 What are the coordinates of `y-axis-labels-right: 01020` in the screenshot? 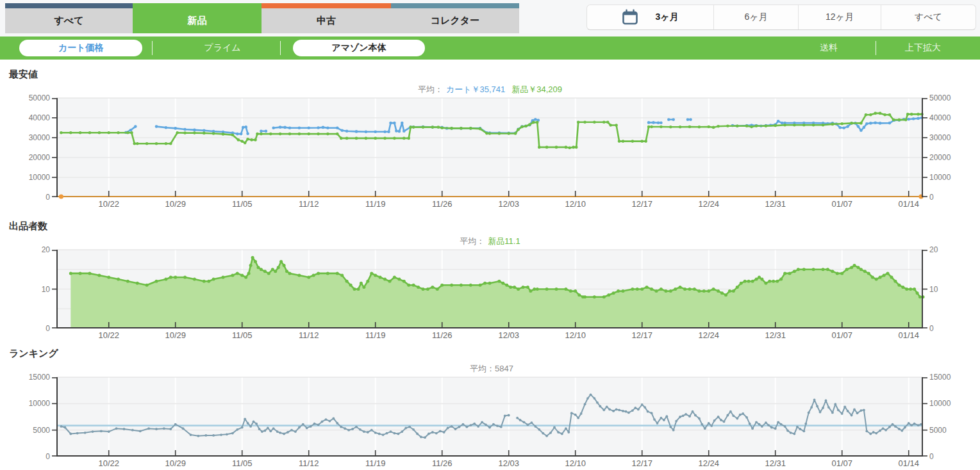 It's located at (951, 289).